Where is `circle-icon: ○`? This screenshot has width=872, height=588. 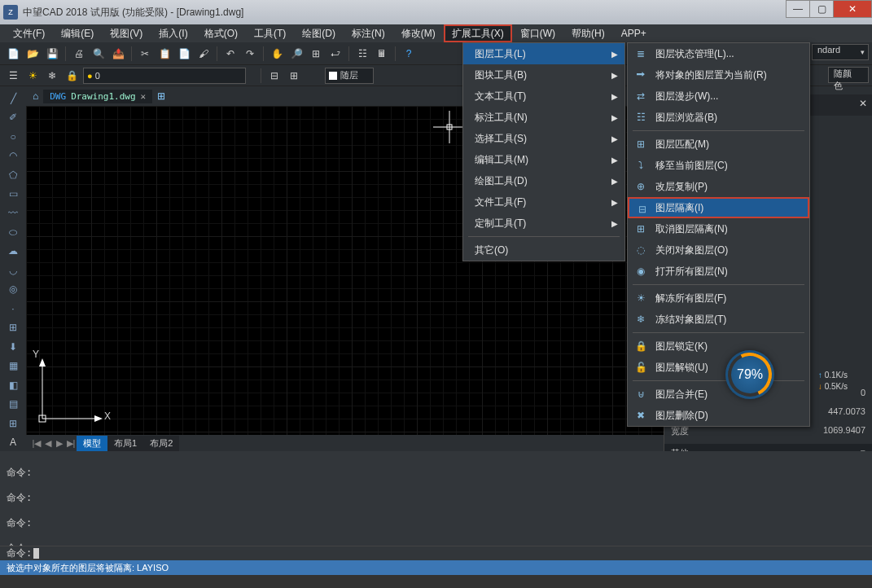
circle-icon: ○ is located at coordinates (13, 137).